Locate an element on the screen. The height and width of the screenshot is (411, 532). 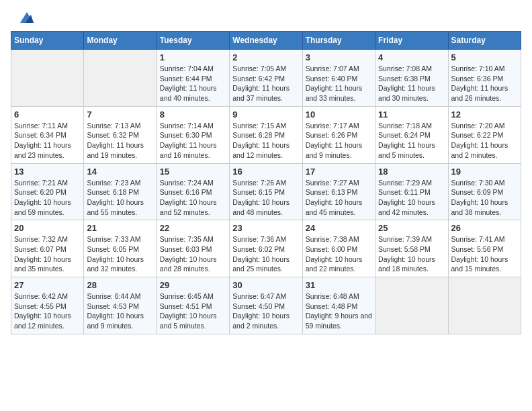
day-info: Sunset: 6:44 PM is located at coordinates (193, 79).